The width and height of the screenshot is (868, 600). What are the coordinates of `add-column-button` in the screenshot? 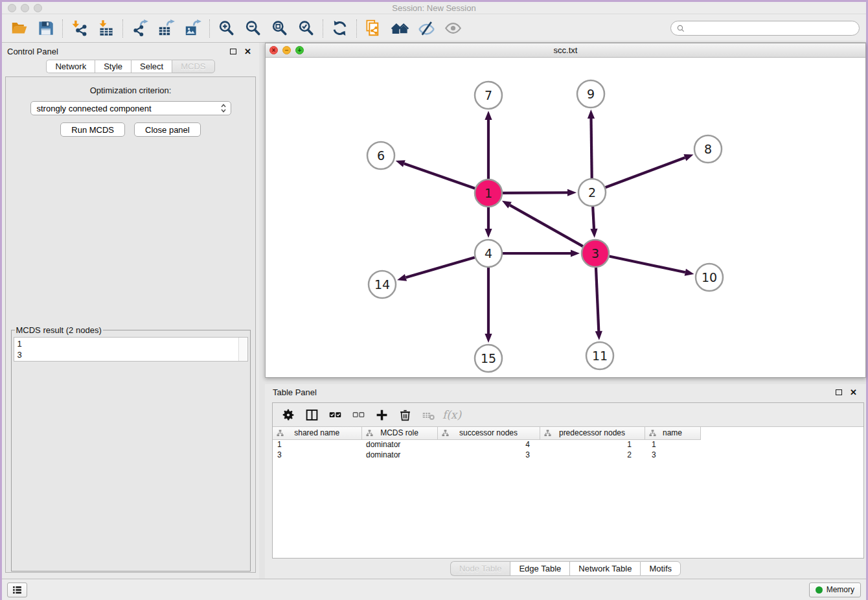 It's located at (382, 415).